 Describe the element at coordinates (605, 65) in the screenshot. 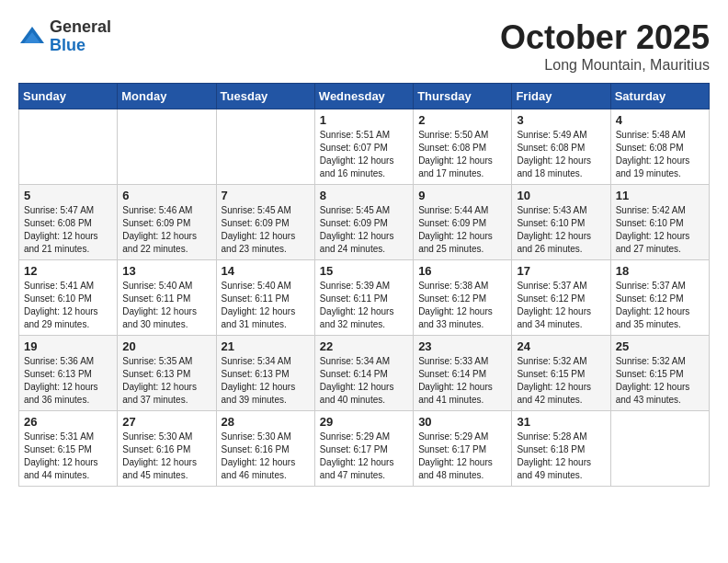

I see `location: Long Mountain, Mauritius` at that location.